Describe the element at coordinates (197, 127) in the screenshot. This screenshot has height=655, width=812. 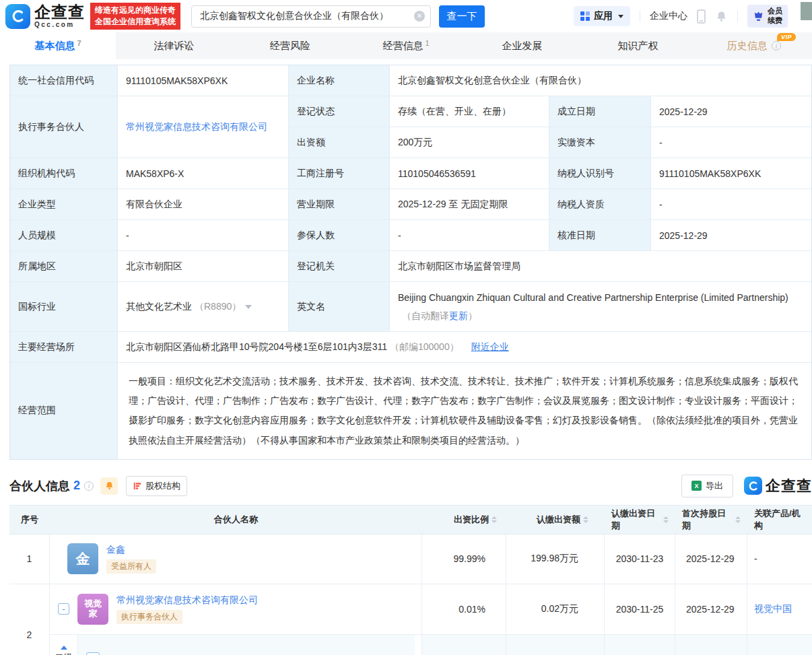
I see `exec-partner-link: 常州视觉家信息技术咨询有限公司` at that location.